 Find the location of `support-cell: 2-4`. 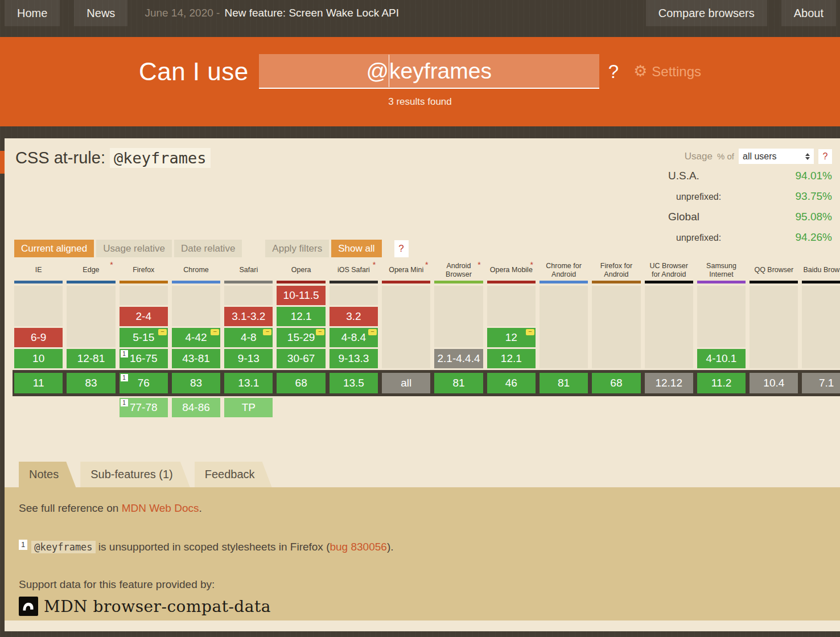

support-cell: 2-4 is located at coordinates (143, 317).